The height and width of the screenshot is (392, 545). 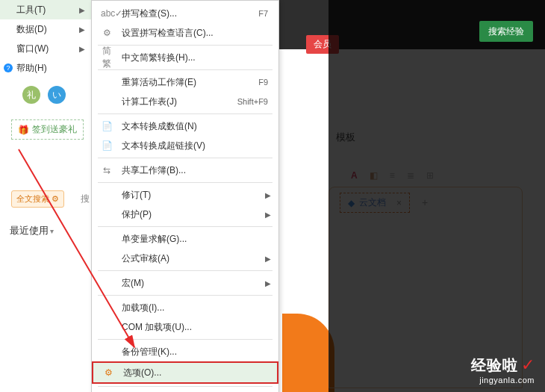 I want to click on submenu-revise: 修订(T) ▶, so click(x=185, y=195).